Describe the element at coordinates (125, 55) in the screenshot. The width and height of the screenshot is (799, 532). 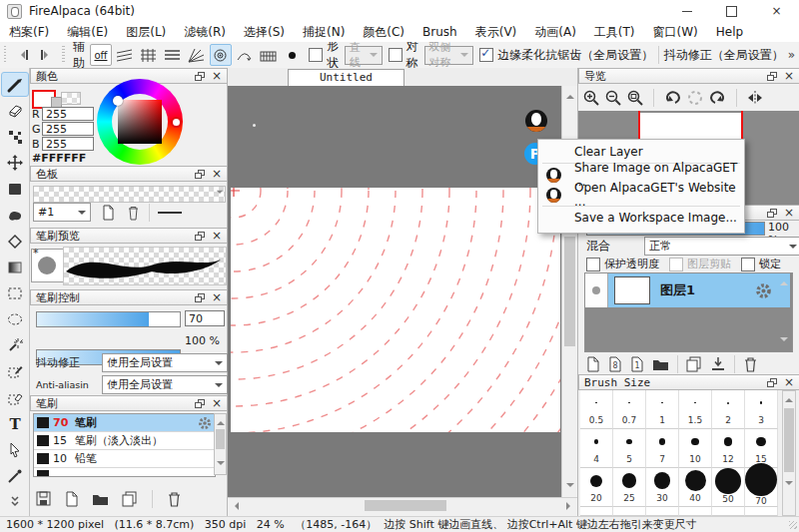
I see `parallel-snap-button` at that location.